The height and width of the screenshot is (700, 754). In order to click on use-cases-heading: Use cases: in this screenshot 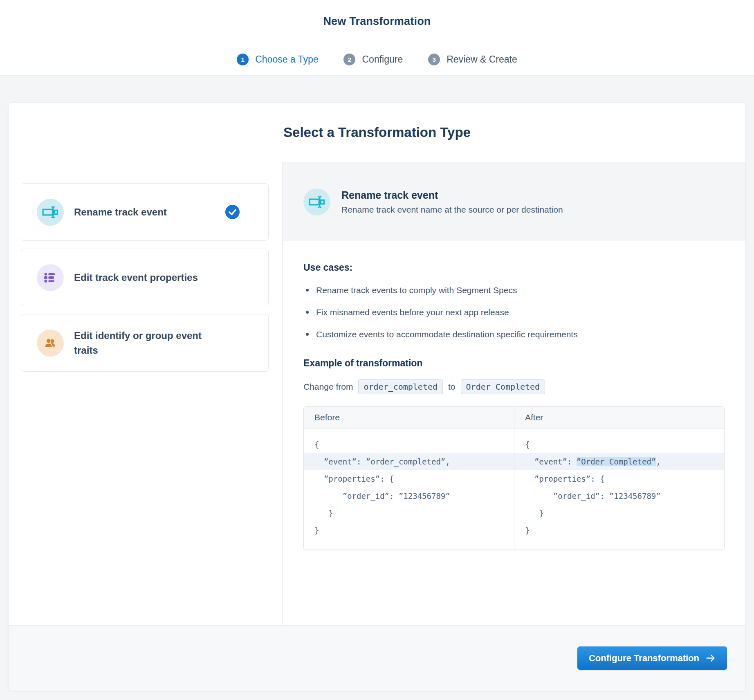, I will do `click(514, 267)`.